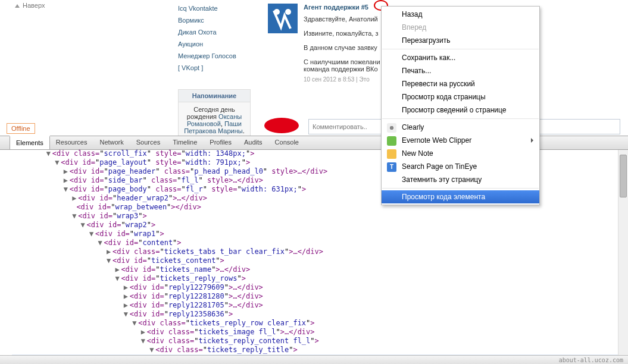  Describe the element at coordinates (221, 143) in the screenshot. I see `tab-profiles: Profiles` at that location.